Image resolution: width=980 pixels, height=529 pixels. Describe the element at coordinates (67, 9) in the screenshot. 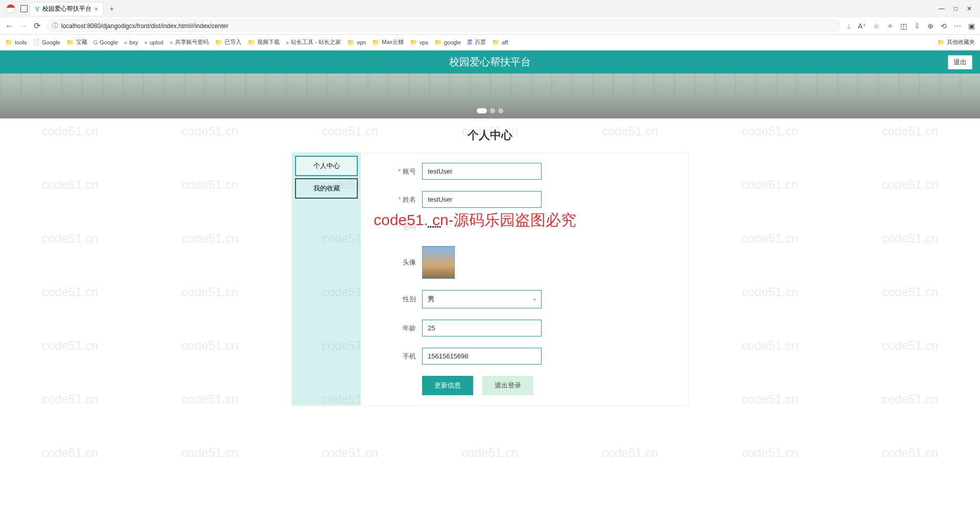

I see `tab-title: 校园爱心帮扶平台` at that location.